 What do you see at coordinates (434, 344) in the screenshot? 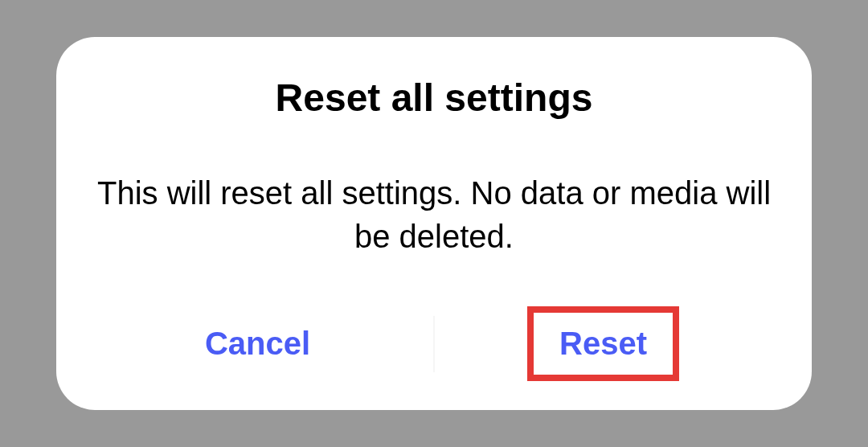
I see `dialog-actions: Cancel Reset` at bounding box center [434, 344].